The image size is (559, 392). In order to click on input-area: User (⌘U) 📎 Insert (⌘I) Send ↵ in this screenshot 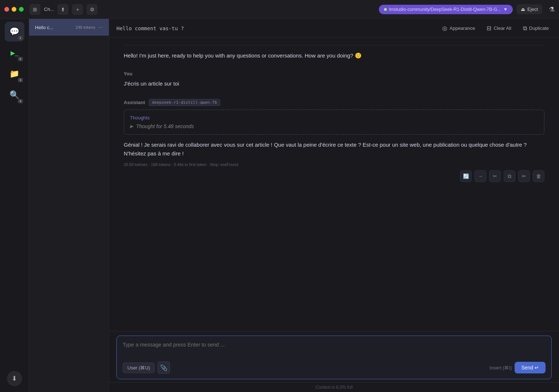, I will do `click(334, 357)`.